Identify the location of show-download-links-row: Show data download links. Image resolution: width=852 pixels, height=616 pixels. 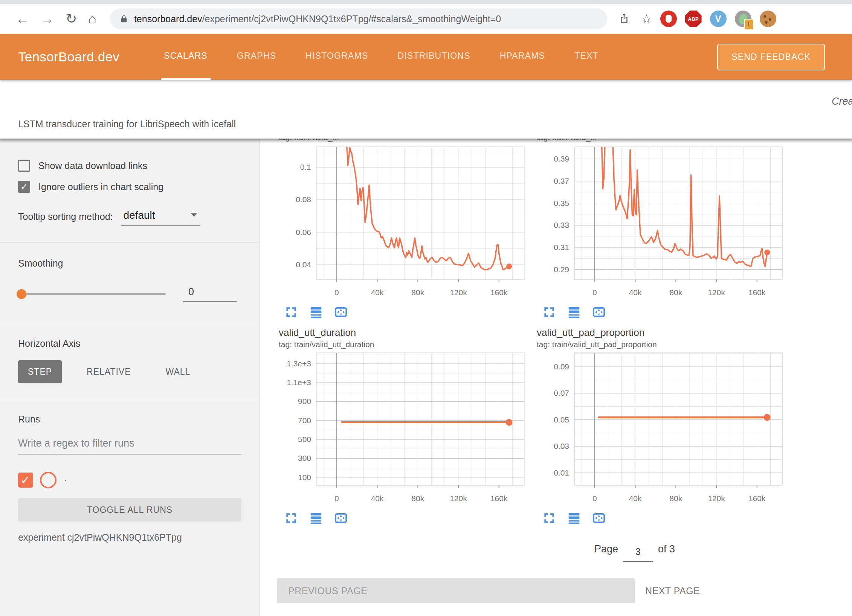
(130, 166).